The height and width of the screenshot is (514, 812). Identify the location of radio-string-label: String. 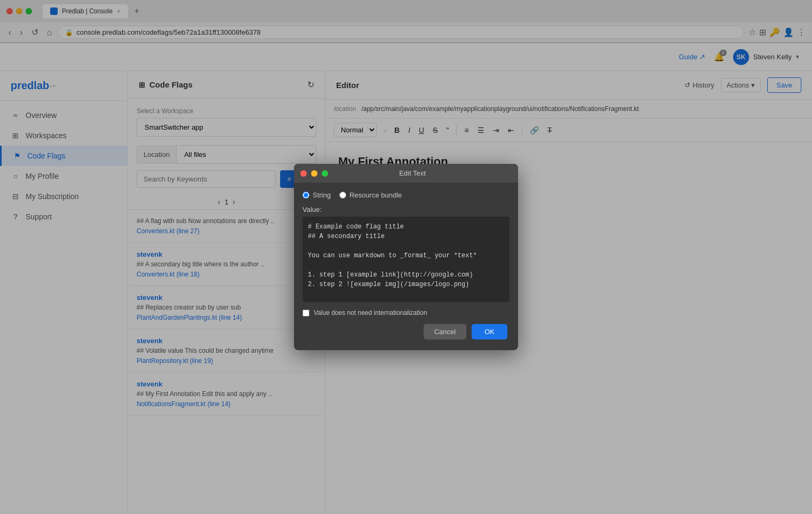
(317, 195).